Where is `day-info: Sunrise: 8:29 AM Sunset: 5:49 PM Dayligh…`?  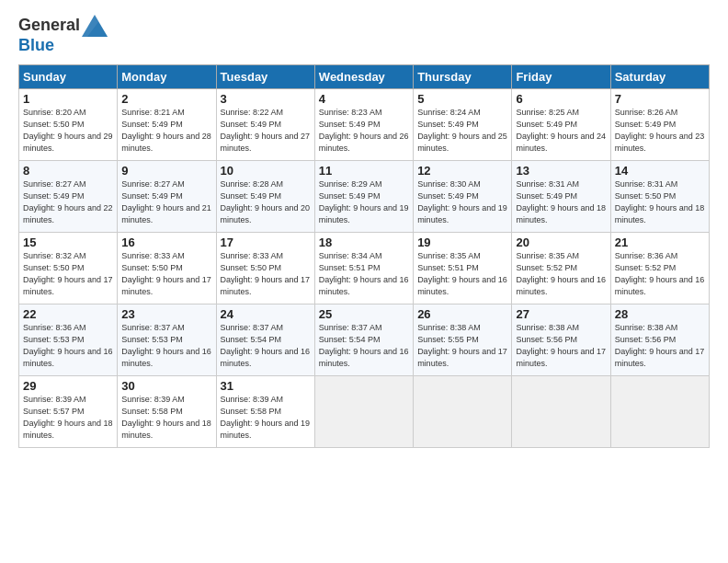
day-info: Sunrise: 8:29 AM Sunset: 5:49 PM Dayligh… is located at coordinates (364, 202).